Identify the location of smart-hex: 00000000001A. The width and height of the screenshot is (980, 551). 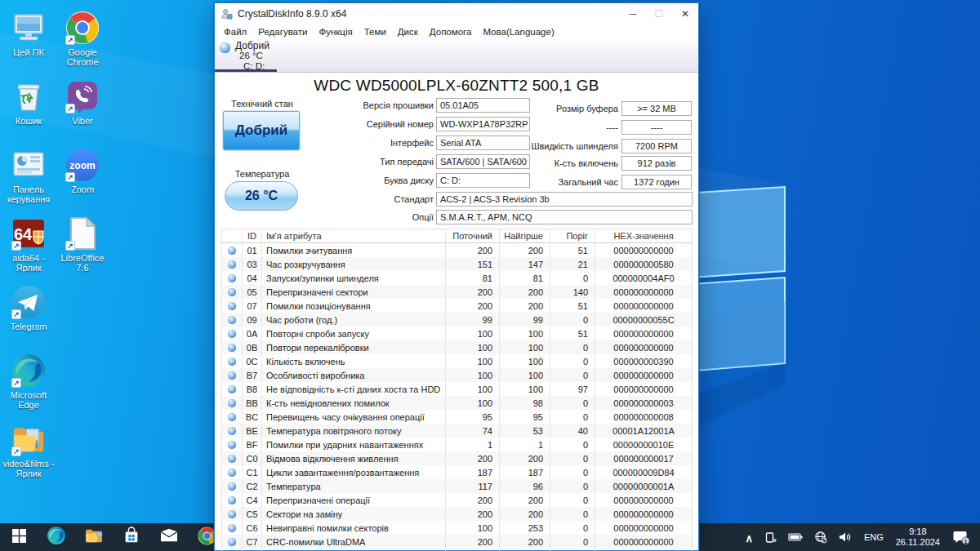
(644, 487).